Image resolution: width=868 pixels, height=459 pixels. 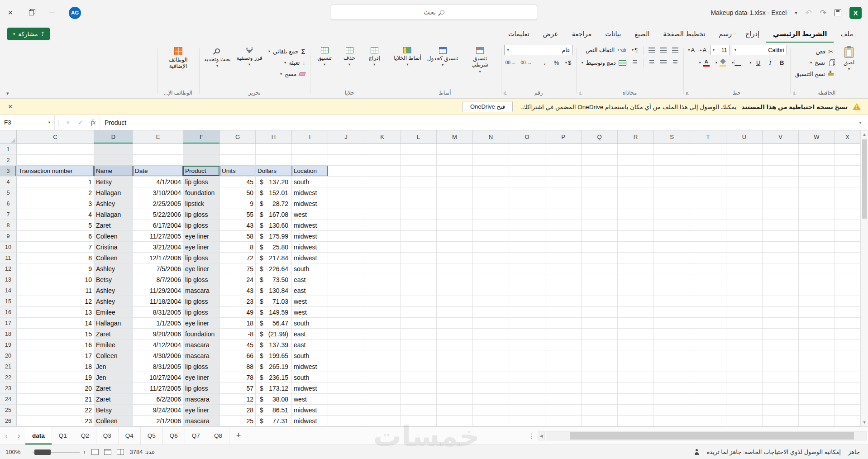 What do you see at coordinates (346, 171) in the screenshot?
I see `cell-J3` at bounding box center [346, 171].